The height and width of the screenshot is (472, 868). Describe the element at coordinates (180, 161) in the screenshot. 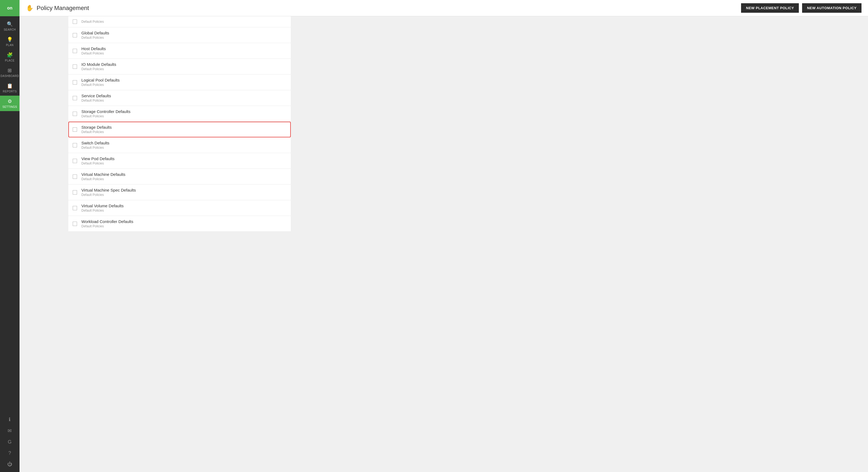

I see `policy-row-view-pod-defaults: View Pod Defaults Default Policies` at that location.